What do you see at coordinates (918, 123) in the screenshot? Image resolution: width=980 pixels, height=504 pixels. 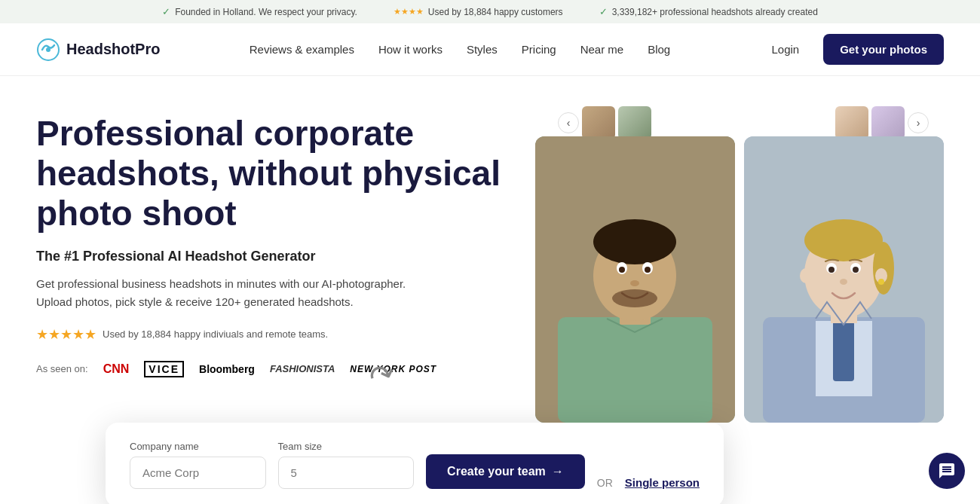 I see `next-arrow-right: ›` at bounding box center [918, 123].